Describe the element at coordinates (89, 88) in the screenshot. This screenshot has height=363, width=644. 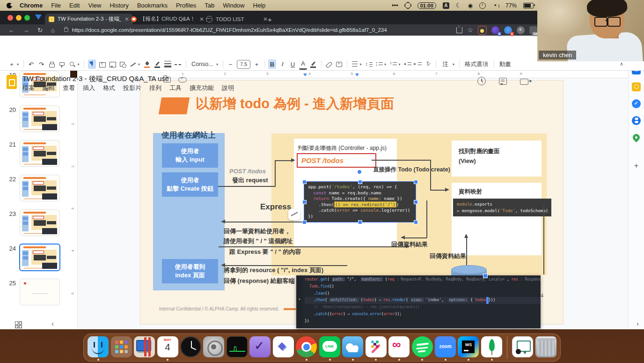
I see `slides-menu-item: 插入` at that location.